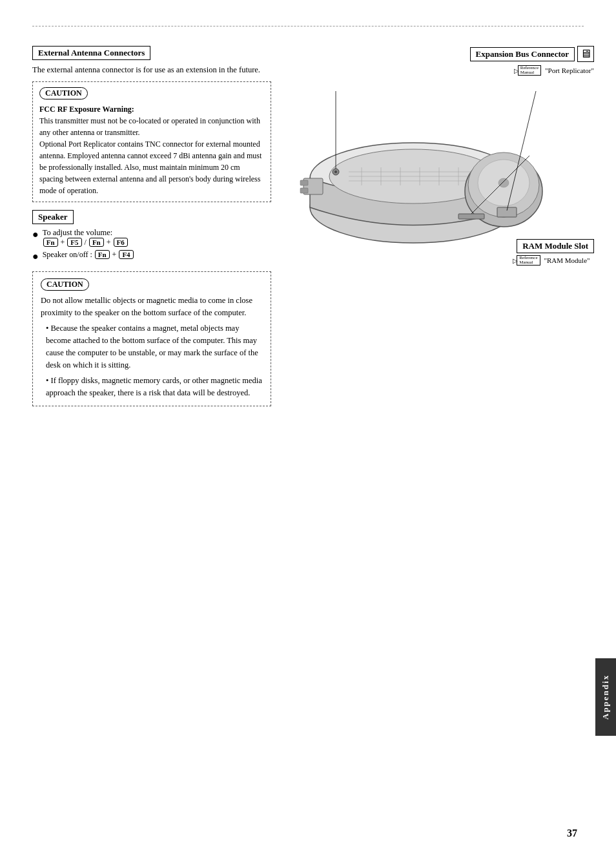 The height and width of the screenshot is (865, 616). I want to click on caution-box-1: CAUTION FCC RF Exposure Warning: This tr…, so click(152, 142).